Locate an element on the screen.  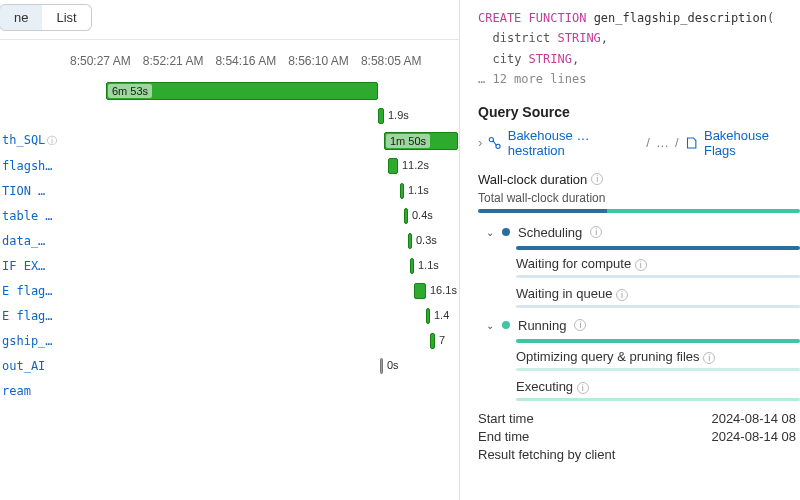
breadcrumb-link: Bakehouse Flags is located at coordinates (752, 143).